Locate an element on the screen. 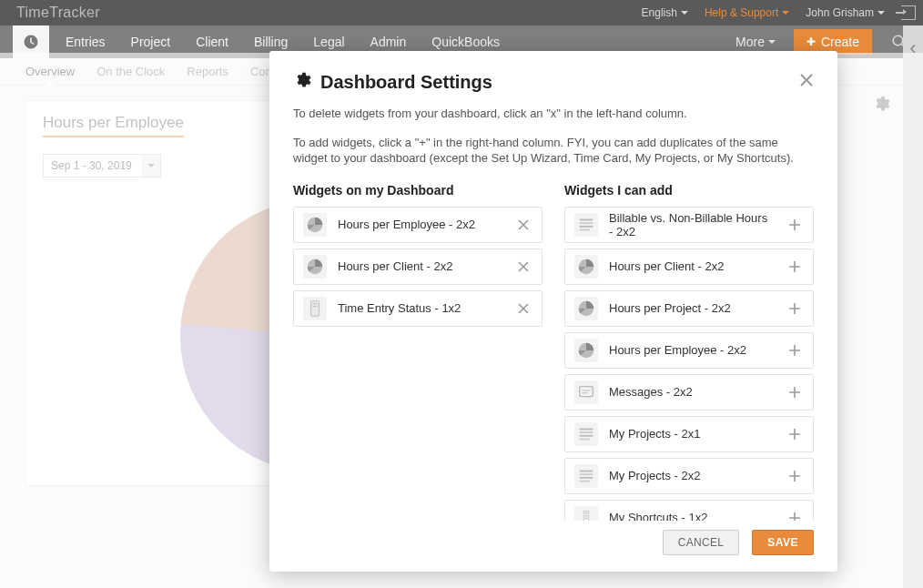 Image resolution: width=923 pixels, height=588 pixels. nav-admin: Admin is located at coordinates (389, 42).